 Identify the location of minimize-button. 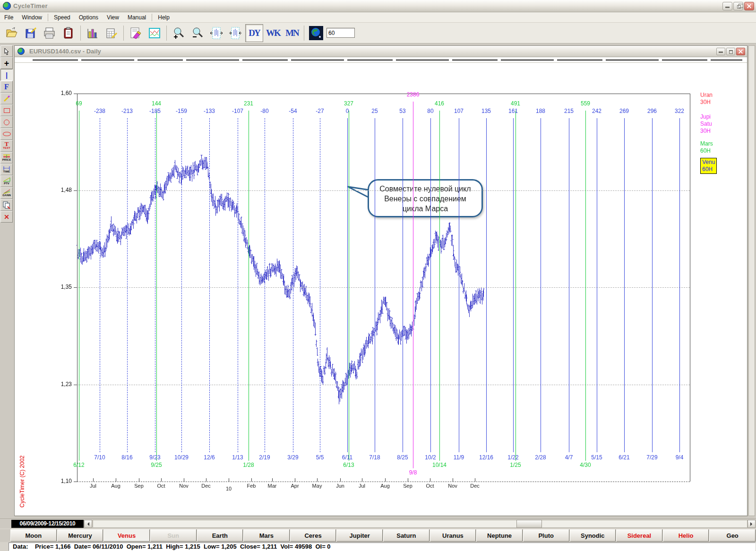
(728, 6).